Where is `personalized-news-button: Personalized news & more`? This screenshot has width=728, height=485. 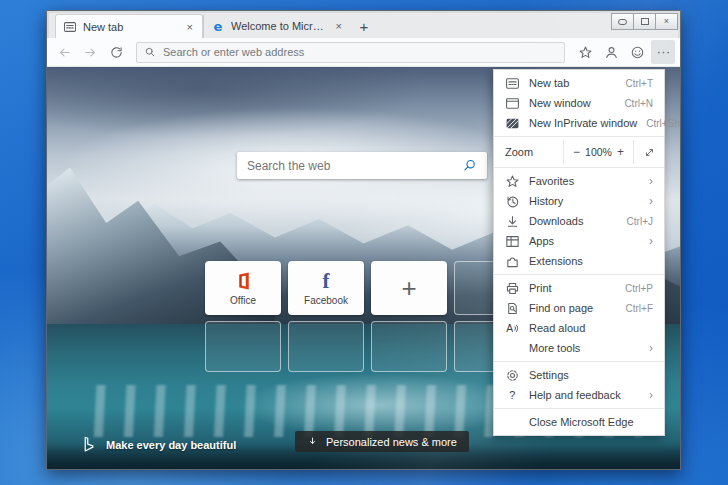 personalized-news-button: Personalized news & more is located at coordinates (382, 442).